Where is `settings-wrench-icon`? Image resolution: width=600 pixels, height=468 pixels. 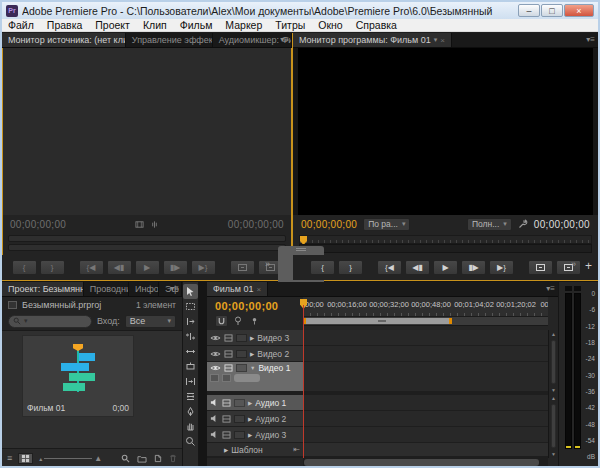 settings-wrench-icon is located at coordinates (523, 224).